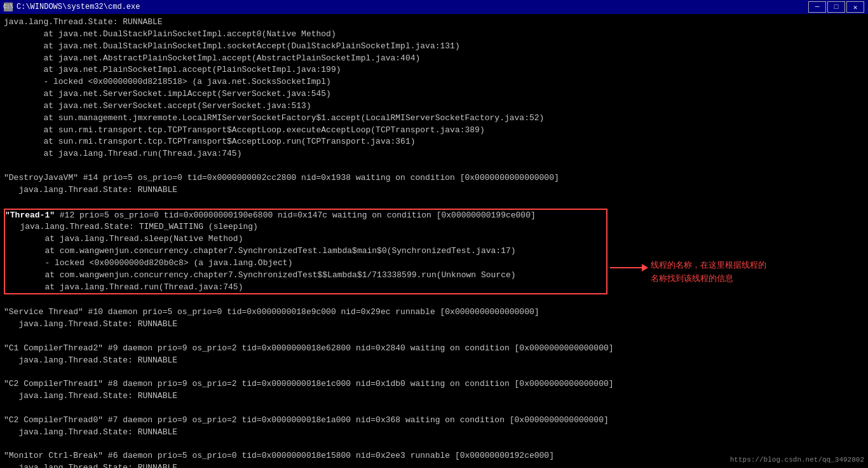 Image resolution: width=868 pixels, height=468 pixels. What do you see at coordinates (434, 421) in the screenshot?
I see `terminal-line: "C2 CompilerThread0" #7 daemon prio=9 os…` at bounding box center [434, 421].